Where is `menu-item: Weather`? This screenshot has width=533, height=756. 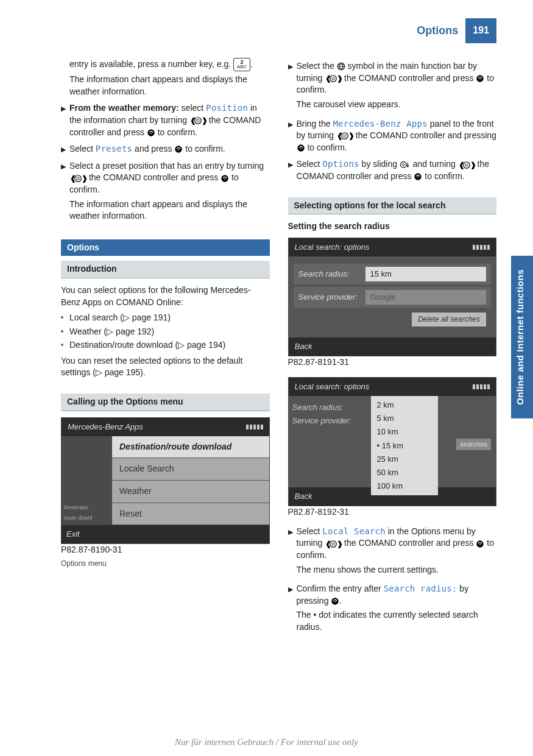
menu-item: Weather is located at coordinates (191, 492).